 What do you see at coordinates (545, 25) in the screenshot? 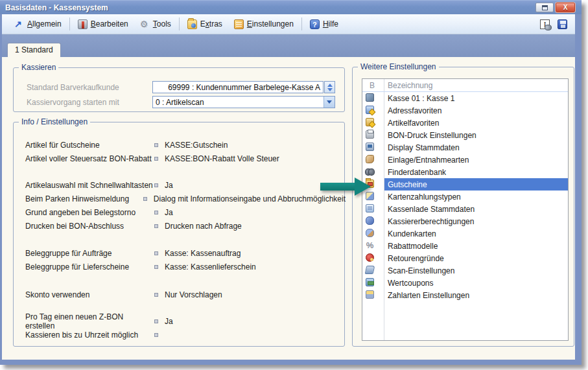
I see `find-icon: I` at bounding box center [545, 25].